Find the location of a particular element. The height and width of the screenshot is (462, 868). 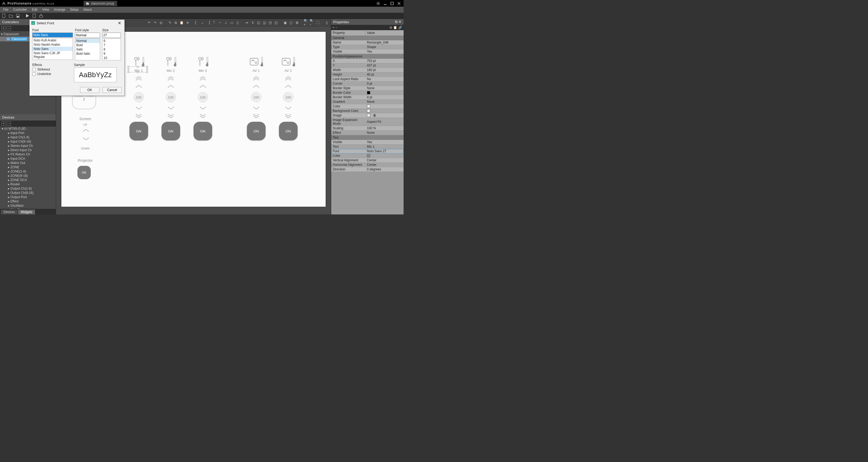

send-back-icon: ◲ is located at coordinates (265, 23).